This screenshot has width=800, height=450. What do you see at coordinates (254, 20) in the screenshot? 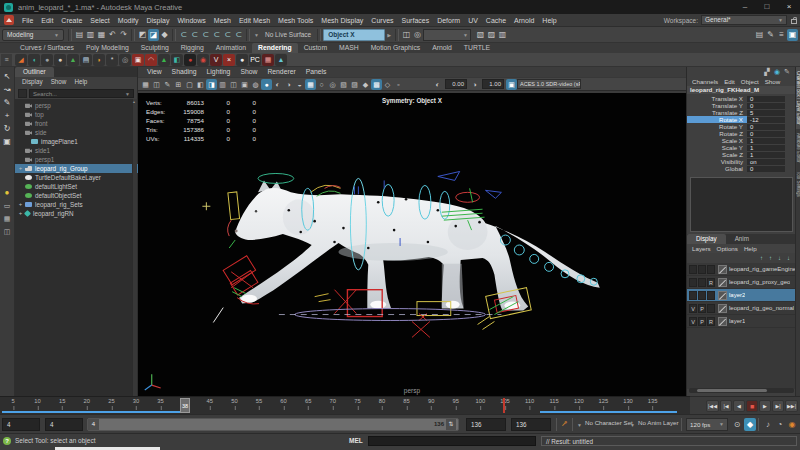
I see `menu-item: Edit Mesh` at bounding box center [254, 20].